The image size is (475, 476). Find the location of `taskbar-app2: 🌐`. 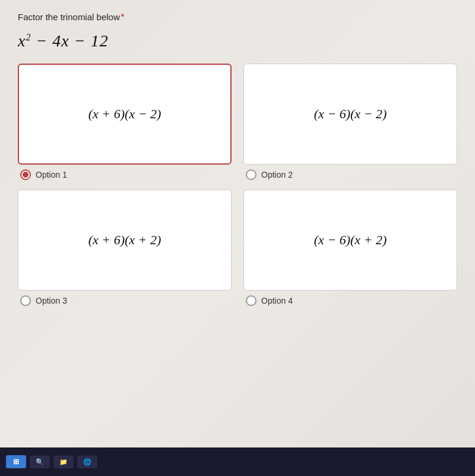

taskbar-app2: 🌐 is located at coordinates (87, 462).